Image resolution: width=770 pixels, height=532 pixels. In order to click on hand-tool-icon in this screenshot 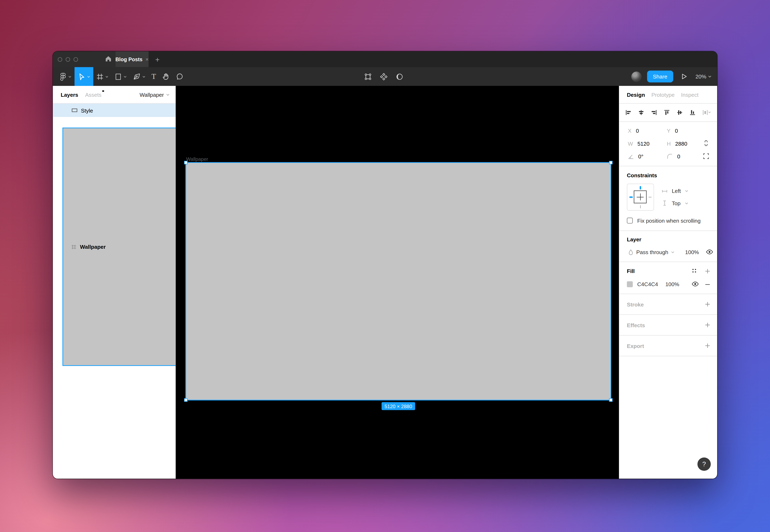, I will do `click(166, 77)`.